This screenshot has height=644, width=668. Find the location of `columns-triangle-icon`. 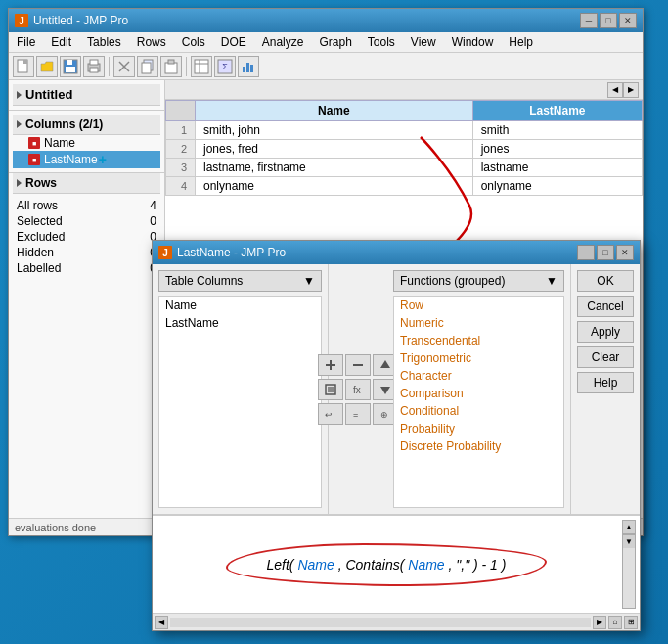

columns-triangle-icon is located at coordinates (20, 124).